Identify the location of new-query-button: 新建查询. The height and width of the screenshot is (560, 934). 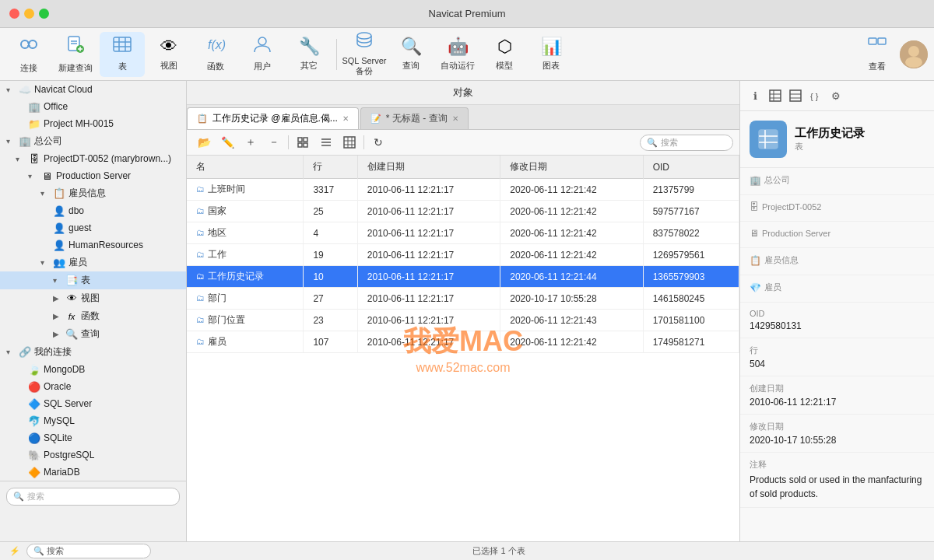
(75, 54).